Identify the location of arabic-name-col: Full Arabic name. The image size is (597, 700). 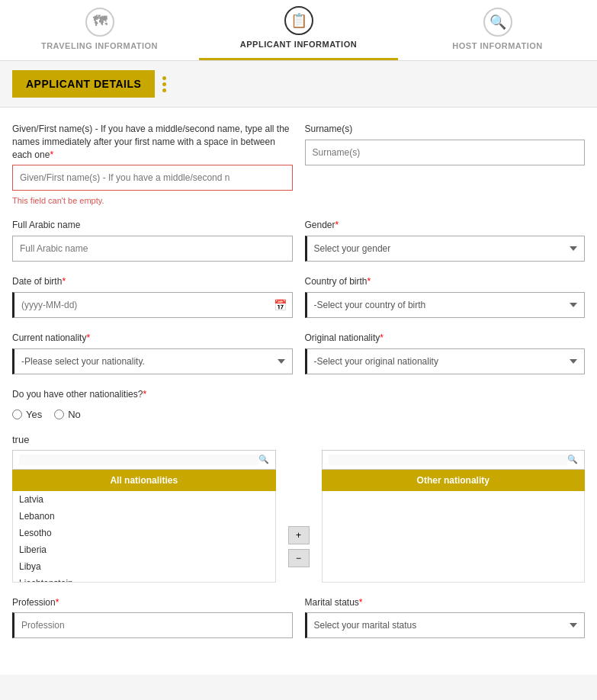
(152, 240).